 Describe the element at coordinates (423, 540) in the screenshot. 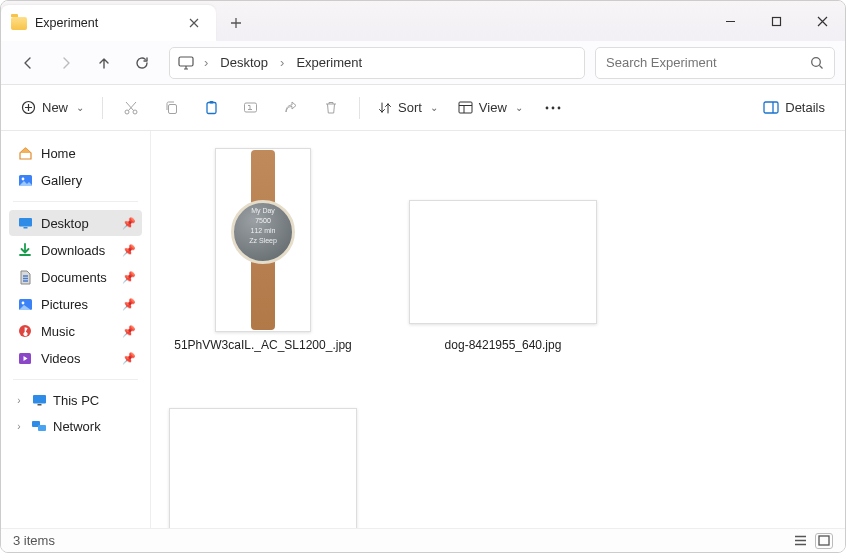

I see `status-bar: 3 items` at that location.